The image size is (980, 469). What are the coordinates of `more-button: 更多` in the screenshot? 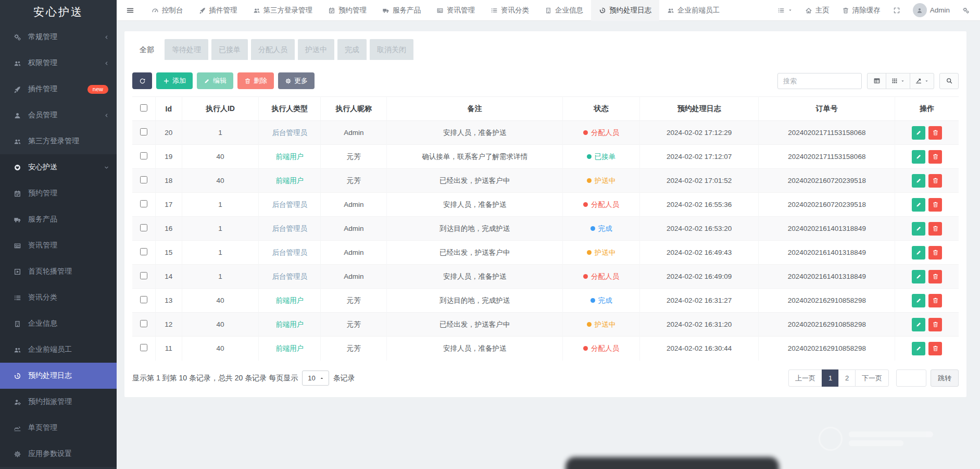 It's located at (296, 81).